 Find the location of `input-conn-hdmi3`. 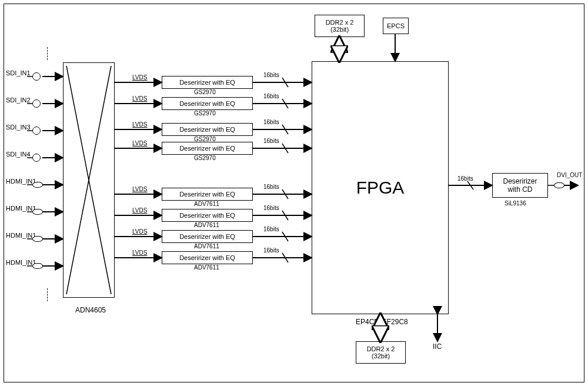

input-conn-hdmi3 is located at coordinates (38, 239).